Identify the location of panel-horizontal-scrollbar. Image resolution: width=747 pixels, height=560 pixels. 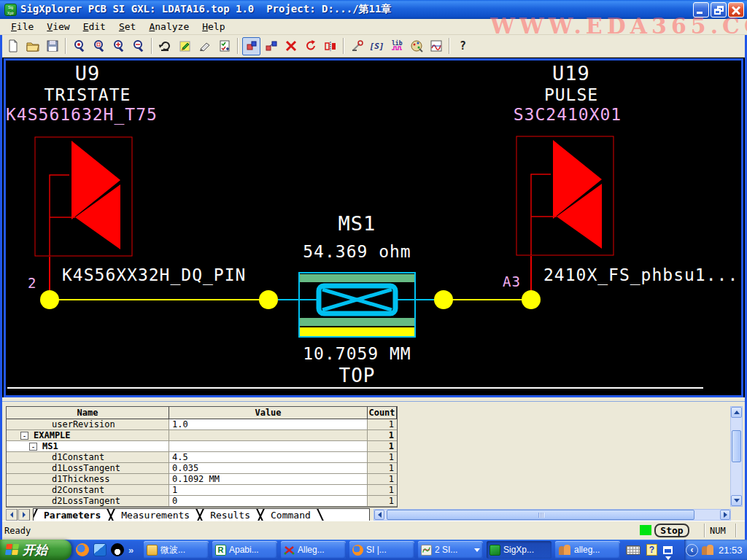
(552, 515).